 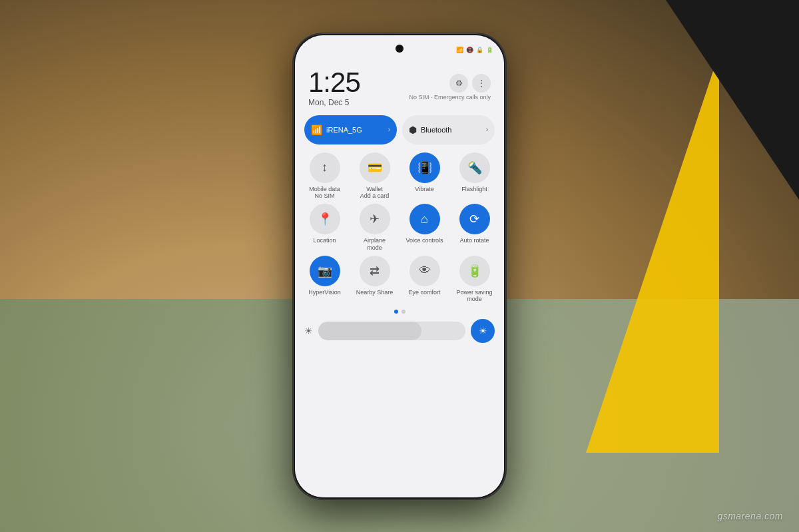 I want to click on wifi-toggle-icon: 📶, so click(x=317, y=130).